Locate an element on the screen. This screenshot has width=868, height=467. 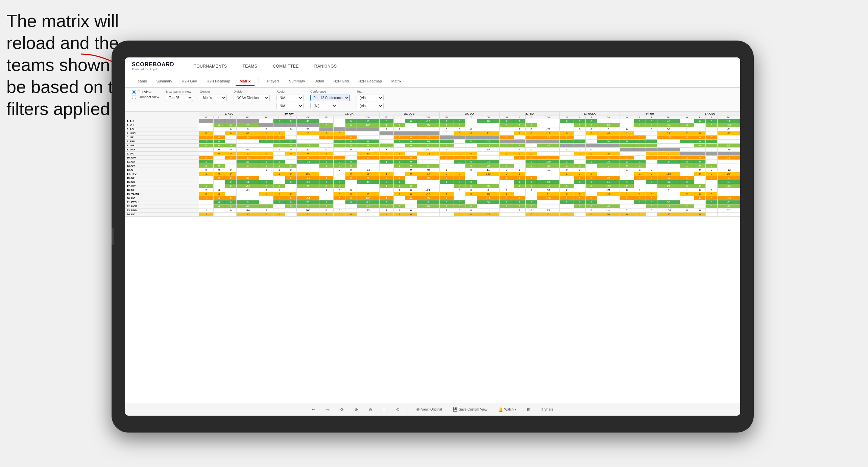
sub-t-uw: T is located at coordinates (291, 118).